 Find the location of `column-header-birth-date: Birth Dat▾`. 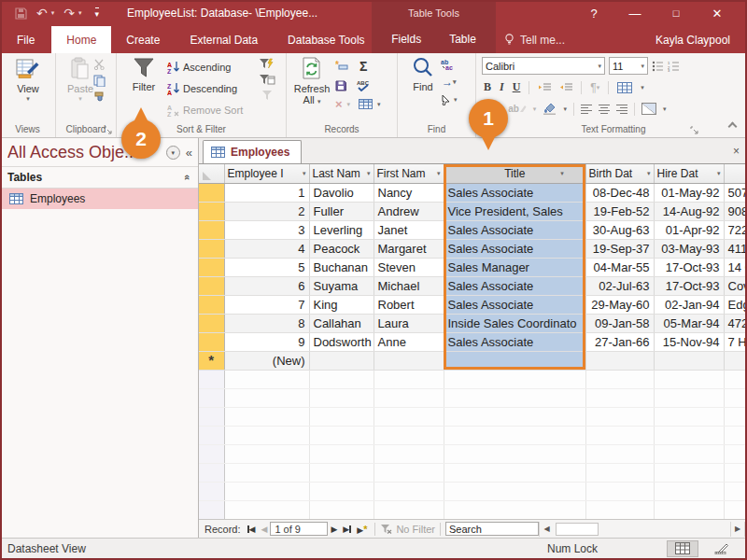

column-header-birth-date: Birth Dat▾ is located at coordinates (620, 174).